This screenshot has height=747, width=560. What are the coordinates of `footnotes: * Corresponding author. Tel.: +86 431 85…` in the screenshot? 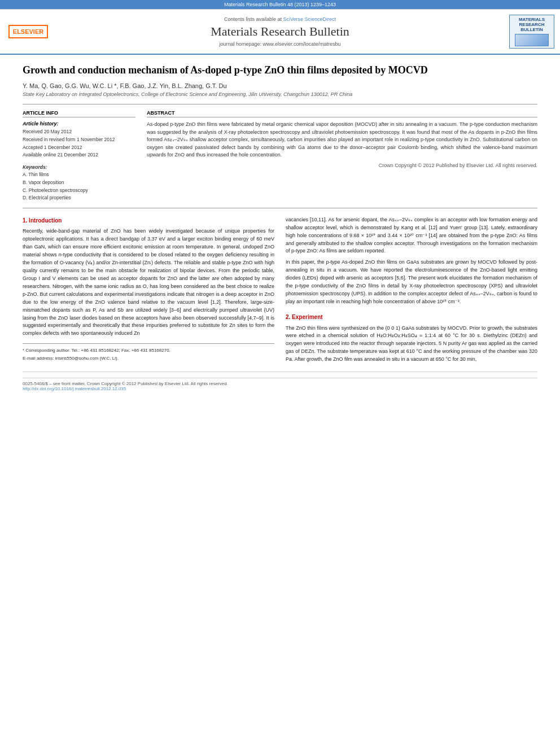 It's located at (148, 352).